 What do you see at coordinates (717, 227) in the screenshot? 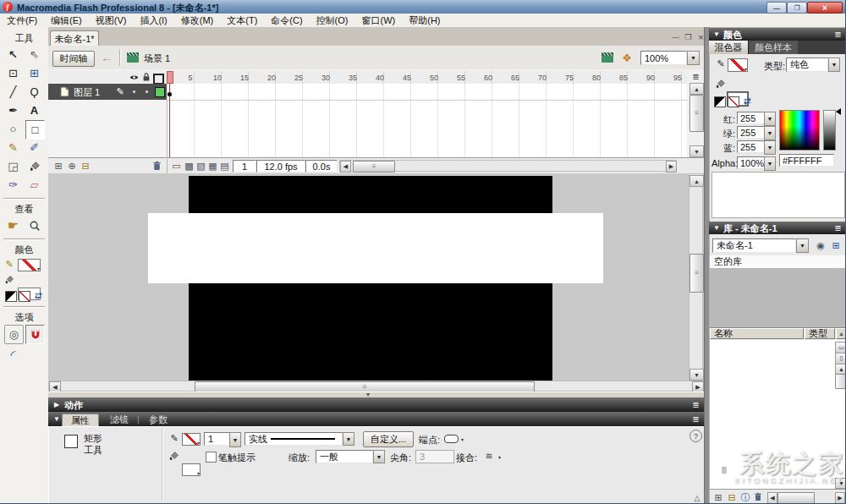
I see `library-panel-collapse-icon: ▼` at bounding box center [717, 227].